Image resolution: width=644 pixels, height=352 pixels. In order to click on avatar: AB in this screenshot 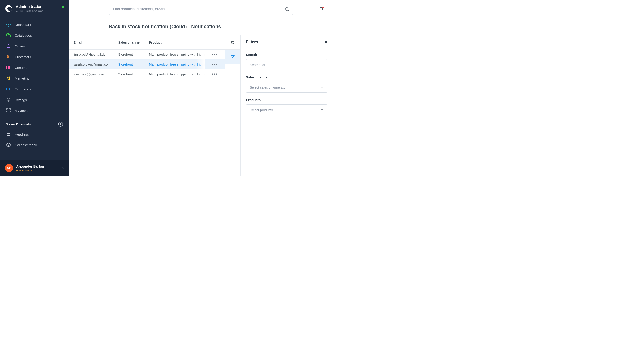, I will do `click(9, 168)`.